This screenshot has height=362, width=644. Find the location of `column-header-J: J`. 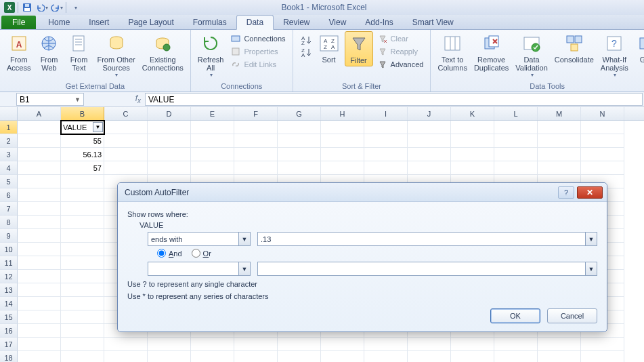

column-header-J: J is located at coordinates (429, 114).